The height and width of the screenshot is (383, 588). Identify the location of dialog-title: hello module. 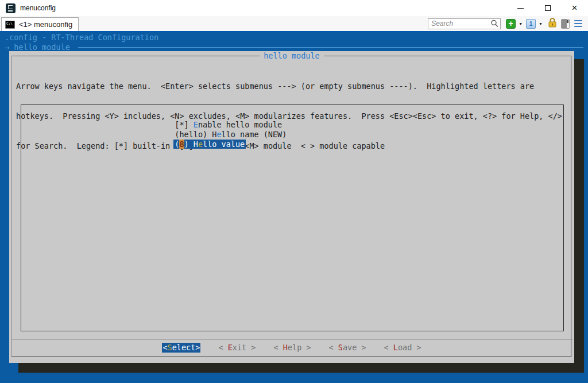
(292, 56).